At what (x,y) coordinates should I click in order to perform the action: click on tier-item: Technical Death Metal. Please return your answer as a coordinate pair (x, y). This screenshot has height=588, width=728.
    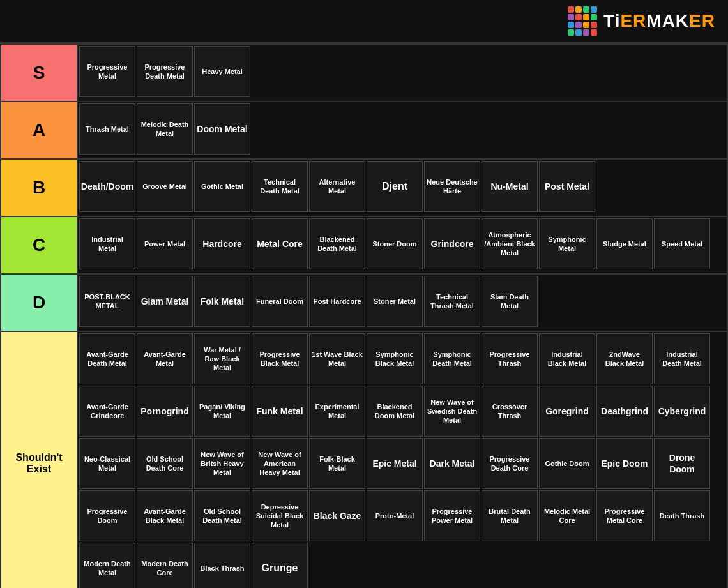
    Looking at the image, I should click on (280, 186).